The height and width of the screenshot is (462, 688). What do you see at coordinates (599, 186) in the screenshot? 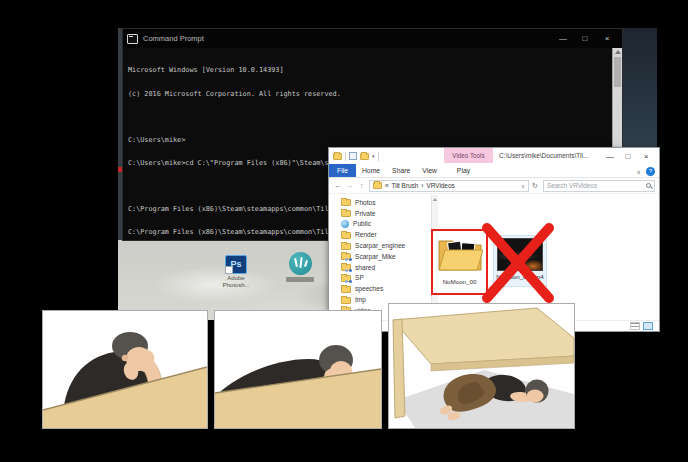
I see `search-box` at bounding box center [599, 186].